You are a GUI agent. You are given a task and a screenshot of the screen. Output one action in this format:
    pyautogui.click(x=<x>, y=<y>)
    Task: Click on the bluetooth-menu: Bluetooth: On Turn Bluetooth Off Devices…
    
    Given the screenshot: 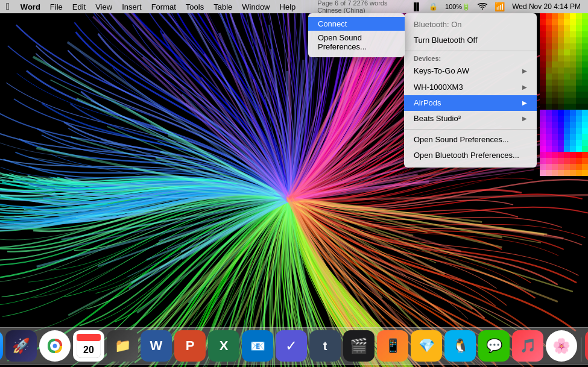 What is the action you would take?
    pyautogui.click(x=470, y=90)
    